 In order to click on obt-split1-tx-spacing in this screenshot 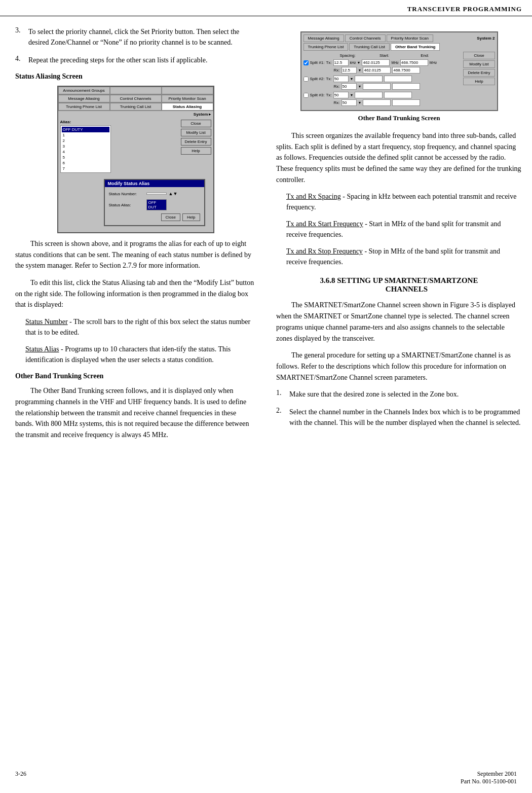, I will do `click(341, 63)`.